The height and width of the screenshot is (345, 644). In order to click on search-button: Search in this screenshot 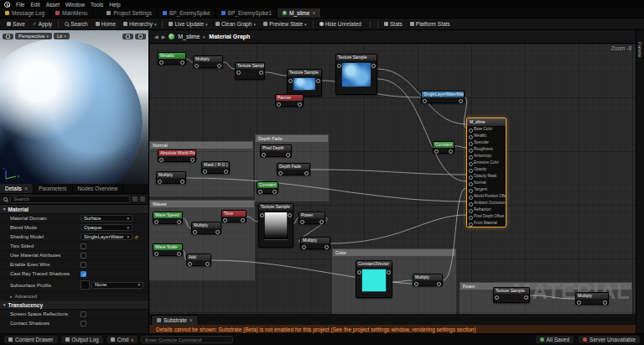, I will do `click(76, 24)`.